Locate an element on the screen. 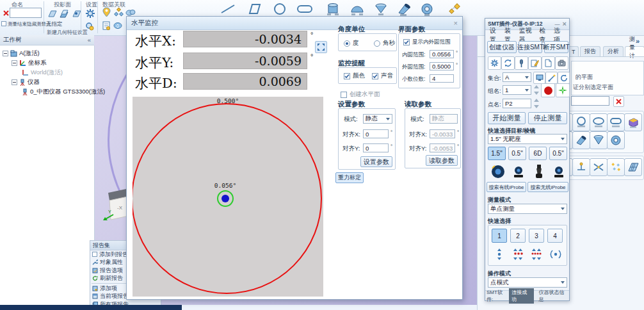 The width and height of the screenshot is (644, 310). search-wireless-iprobe-button: 搜索无线iProbe is located at coordinates (548, 187).